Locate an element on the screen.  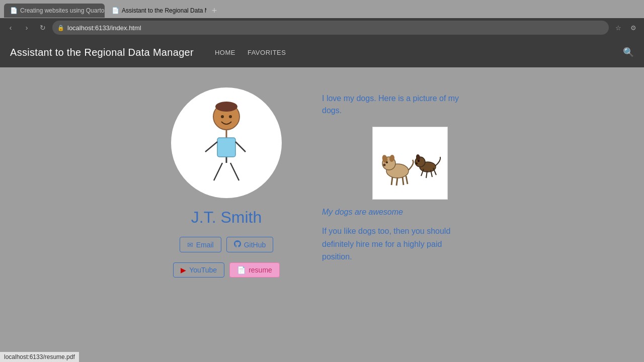
email-label: Email is located at coordinates (205, 245).